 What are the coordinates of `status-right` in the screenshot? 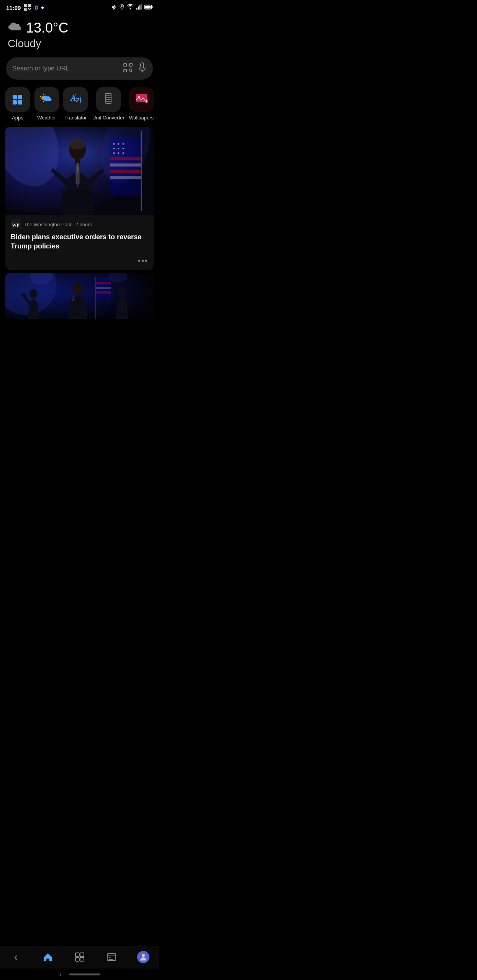 It's located at (132, 8).